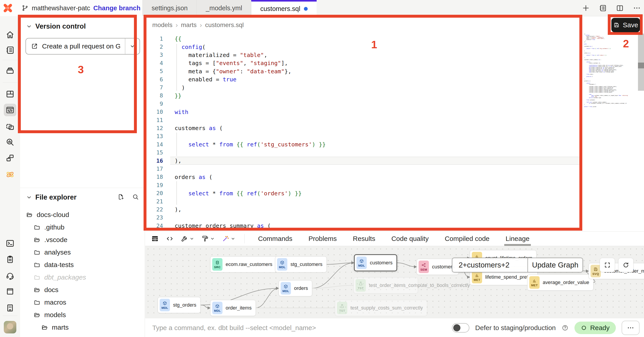 This screenshot has height=337, width=644. Describe the element at coordinates (641, 62) in the screenshot. I see `editor-scrollbar` at that location.